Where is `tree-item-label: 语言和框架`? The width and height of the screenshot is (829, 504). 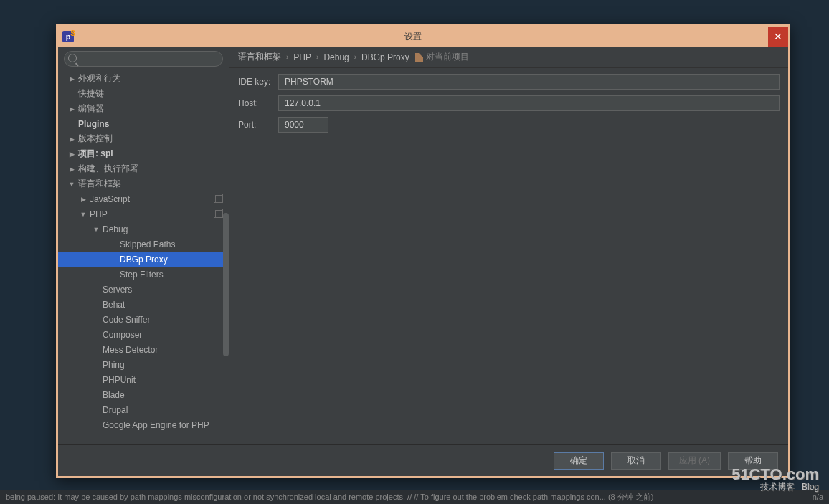 tree-item-label: 语言和框架 is located at coordinates (100, 184).